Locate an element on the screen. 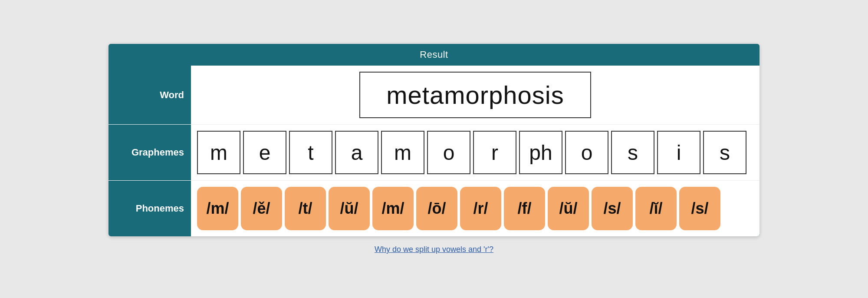 The image size is (868, 298). word-content: metamorphosis is located at coordinates (475, 95).